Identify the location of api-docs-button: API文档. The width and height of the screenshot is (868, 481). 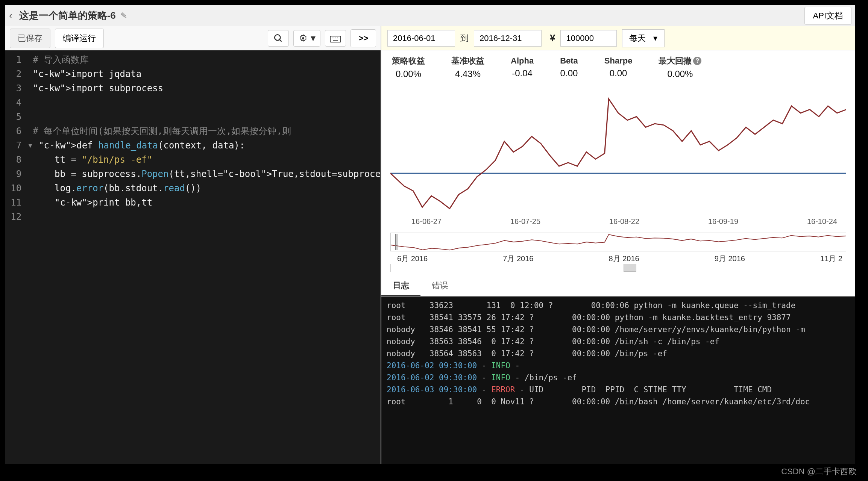
(828, 16).